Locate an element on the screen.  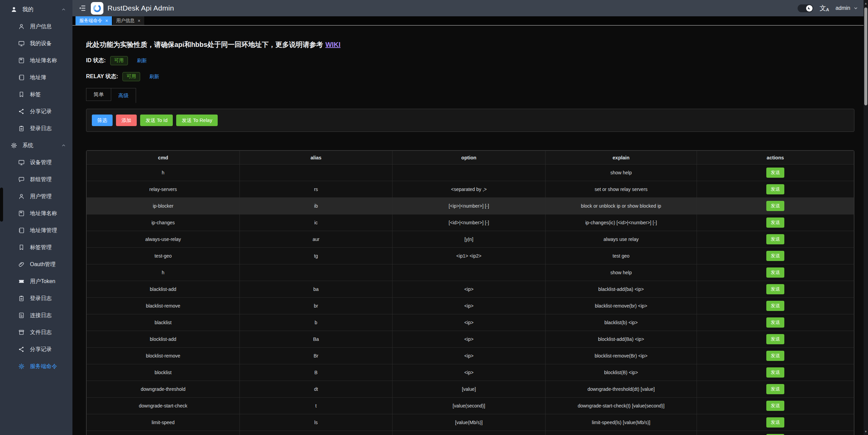
toolbar-button: 发送 To Relay is located at coordinates (197, 120).